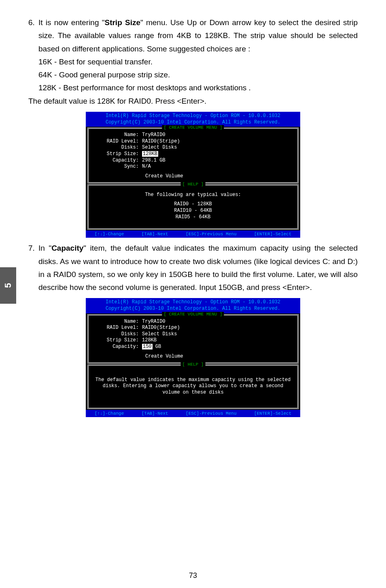 This screenshot has width=386, height=588. I want to click on step-7-number: 7., so click(33, 248).